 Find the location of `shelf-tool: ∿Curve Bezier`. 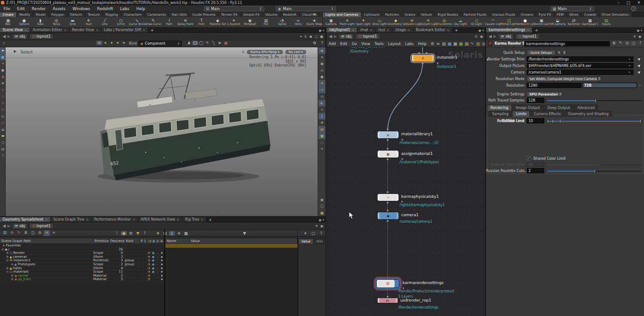

shelf-tool: ∿Curve Bezier is located at coordinates (137, 22).